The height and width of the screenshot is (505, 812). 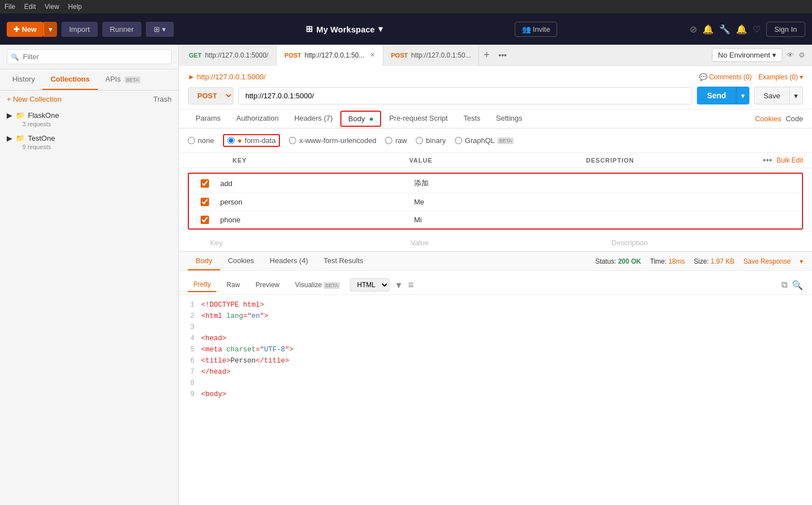 I want to click on code-view-raw: Raw, so click(x=233, y=285).